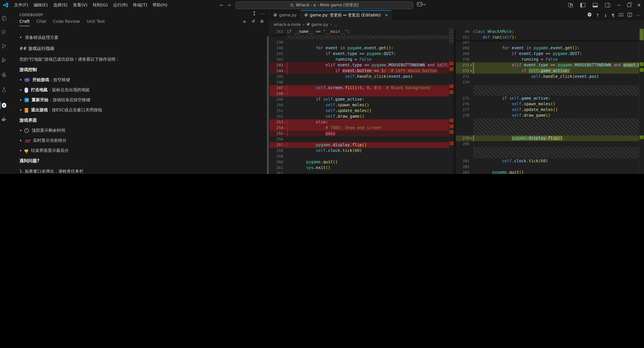  Describe the element at coordinates (306, 24) in the screenshot. I see `breadcrumb: whack-a-mole›game.py›...` at that location.